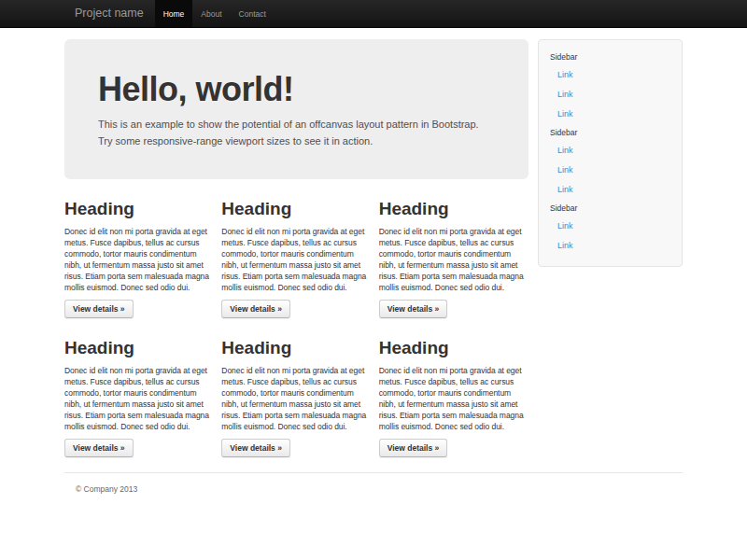 This screenshot has height=560, width=747. What do you see at coordinates (174, 13) in the screenshot?
I see `nav-item-home: Home` at bounding box center [174, 13].